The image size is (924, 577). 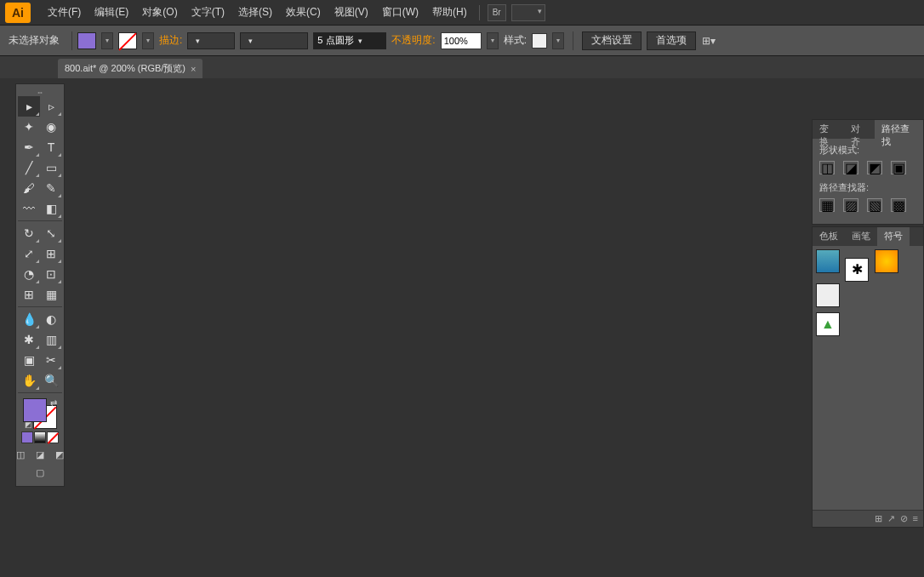 I want to click on scale-tool: ⤢, so click(x=29, y=254).